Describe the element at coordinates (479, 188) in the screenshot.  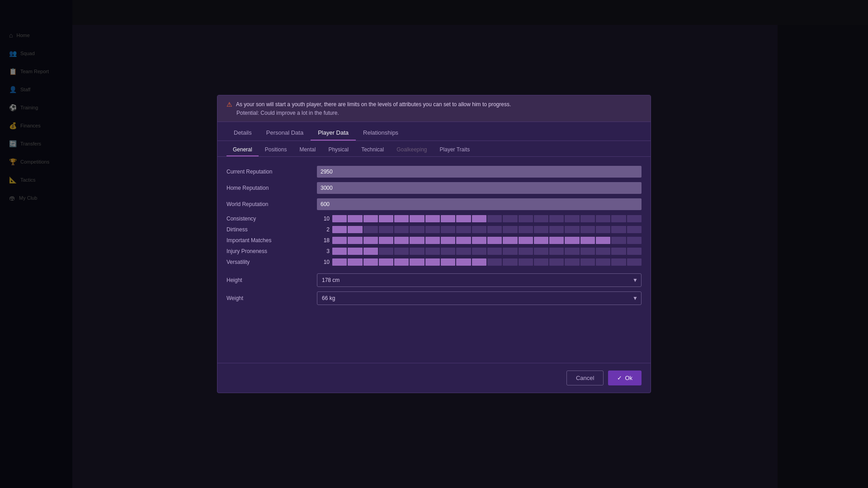
I see `home-reputation-input` at that location.